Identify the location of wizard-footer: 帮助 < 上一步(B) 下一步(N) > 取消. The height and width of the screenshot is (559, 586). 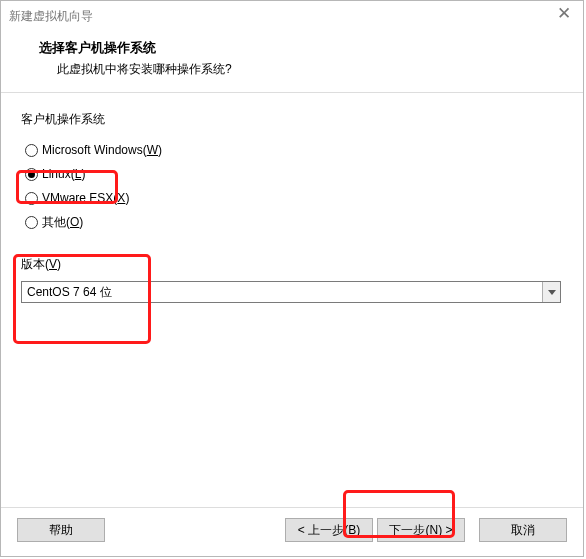
(292, 532).